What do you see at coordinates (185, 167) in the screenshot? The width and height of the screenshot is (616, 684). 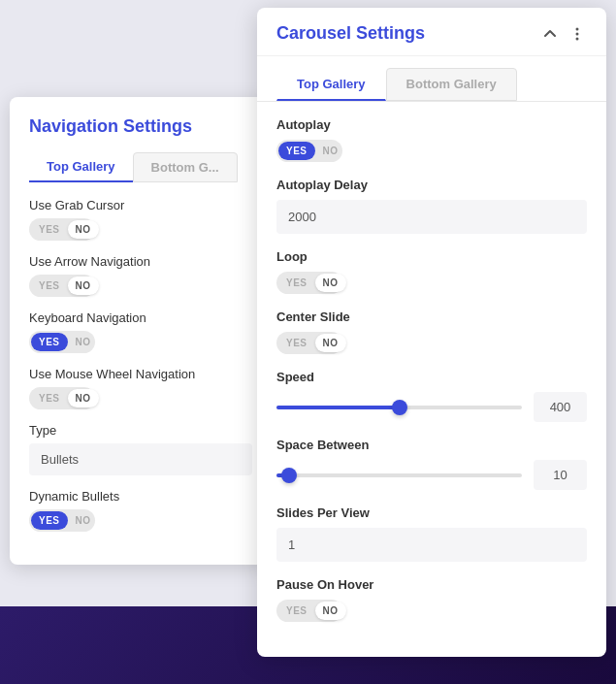 I see `nav-tab-bottom-gallery: Bottom G...` at bounding box center [185, 167].